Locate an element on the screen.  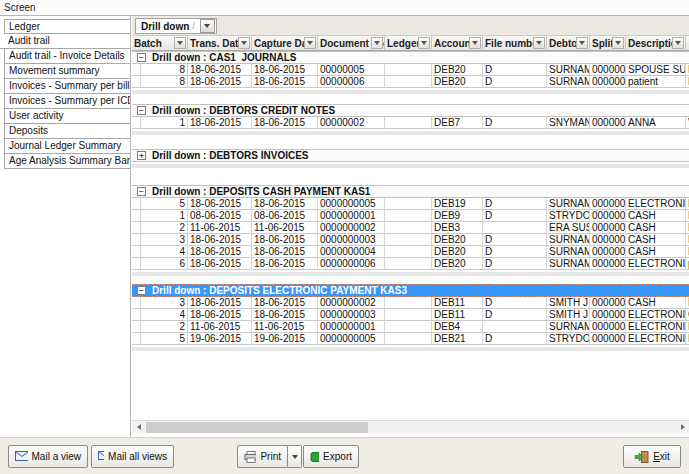
mail-all-views-label: Mail all views is located at coordinates (138, 456).